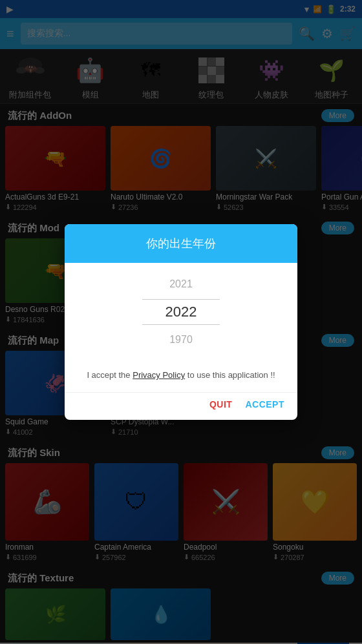 Image resolution: width=362 pixels, height=644 pixels. Describe the element at coordinates (181, 244) in the screenshot. I see `modal-title: 你的出生年份` at that location.